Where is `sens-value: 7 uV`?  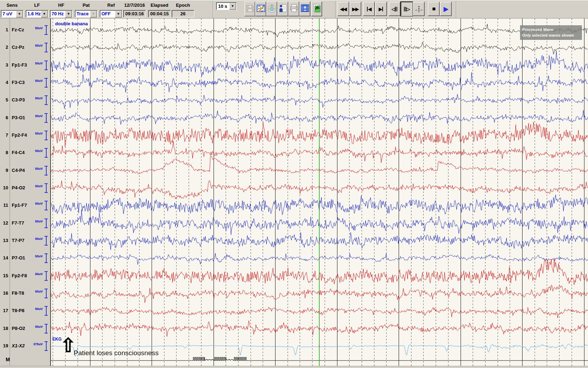
sens-value: 7 uV is located at coordinates (7, 14).